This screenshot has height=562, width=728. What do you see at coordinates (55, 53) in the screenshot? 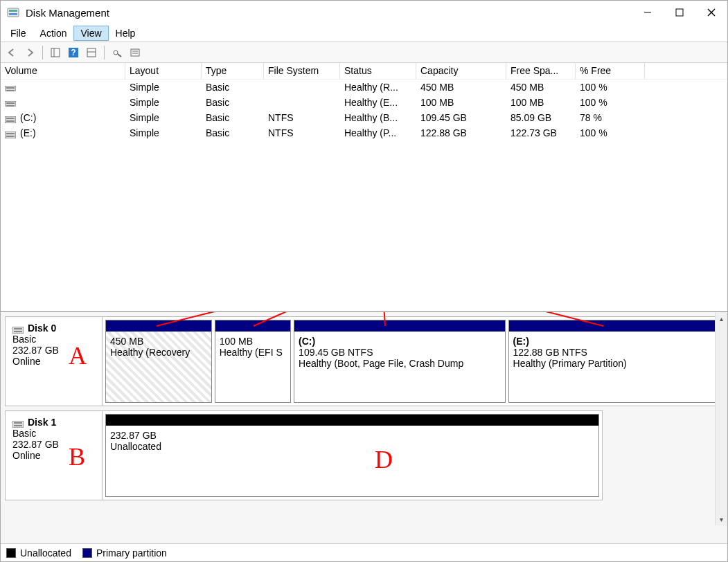
I see `show-hide-console-button` at bounding box center [55, 53].